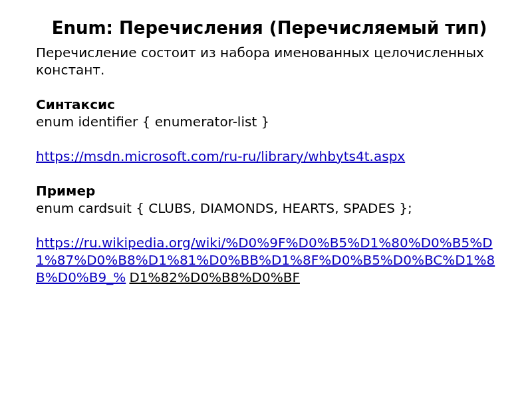  I want to click on slide-title: Enum: Перечисления (Перечисляемый тип), so click(269, 29).